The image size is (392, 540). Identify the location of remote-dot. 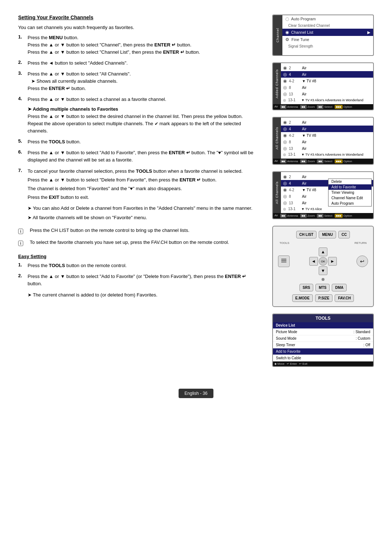
(323, 279).